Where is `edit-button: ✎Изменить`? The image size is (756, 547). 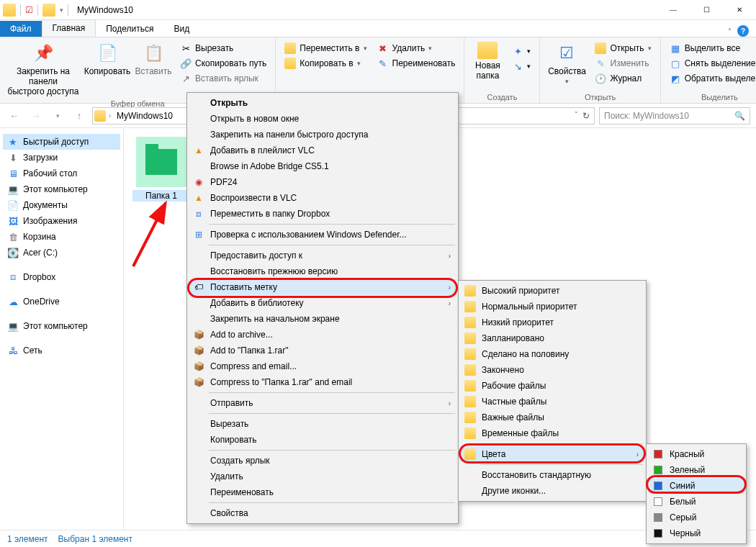 edit-button: ✎Изменить is located at coordinates (623, 63).